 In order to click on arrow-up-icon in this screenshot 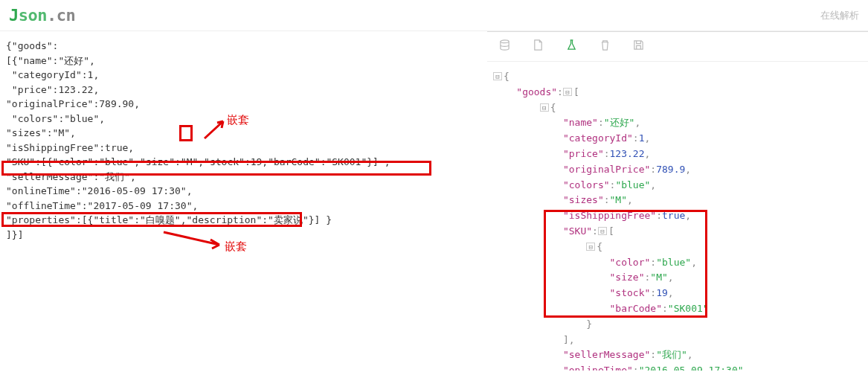, I will do `click(215, 129)`.